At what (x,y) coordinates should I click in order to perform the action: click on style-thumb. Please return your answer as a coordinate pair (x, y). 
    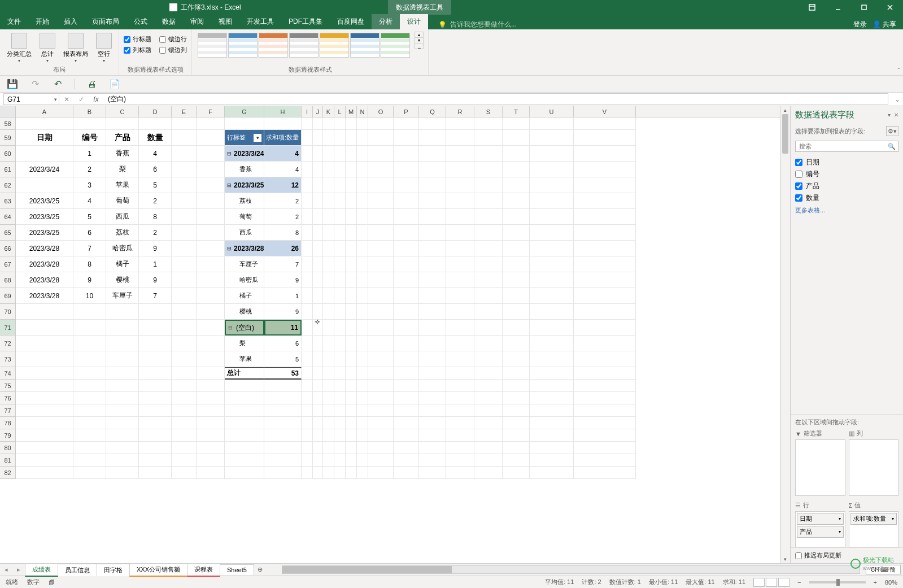
    Looking at the image, I should click on (395, 45).